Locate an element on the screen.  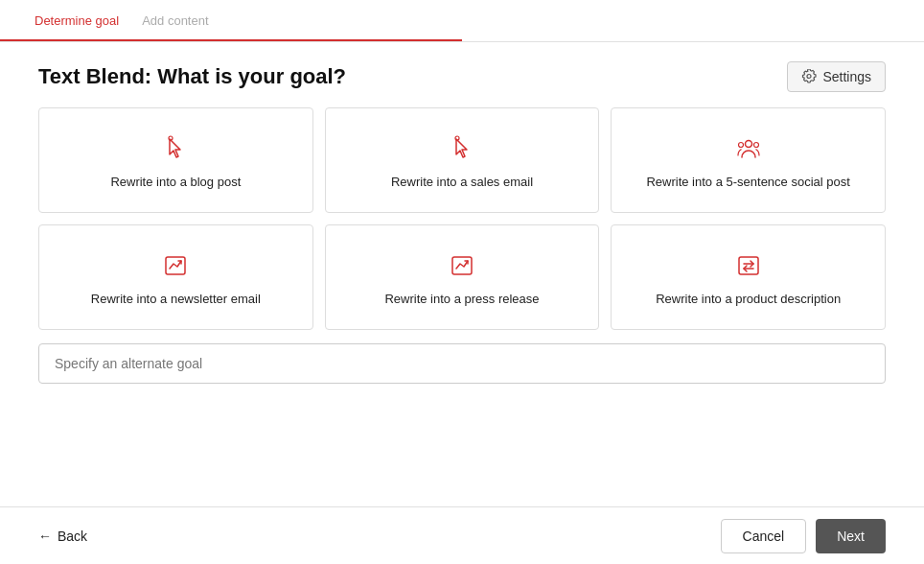
card-sales-email: Rewrite into a sales email is located at coordinates (462, 160).